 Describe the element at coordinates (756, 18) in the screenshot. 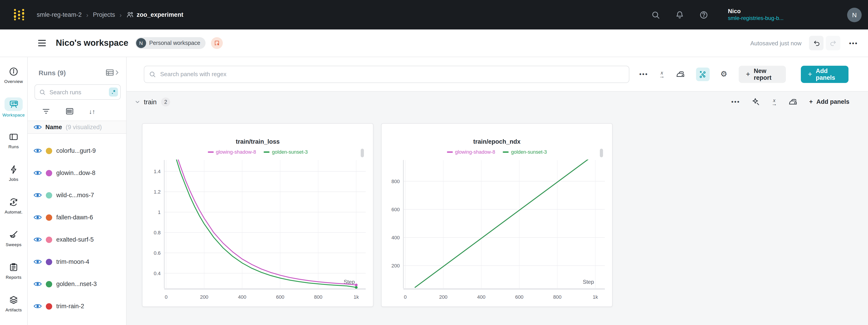

I see `user-org-link: smle-registries-bug-b...` at that location.